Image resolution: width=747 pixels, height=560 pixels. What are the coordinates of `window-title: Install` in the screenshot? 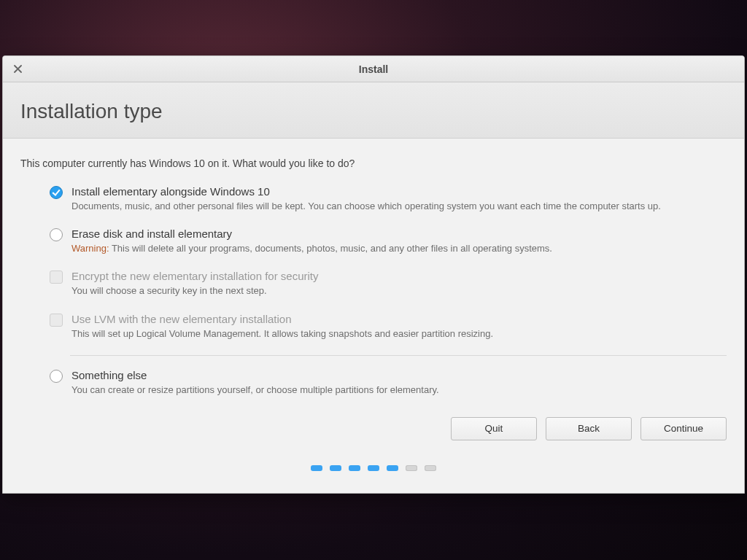 It's located at (374, 69).